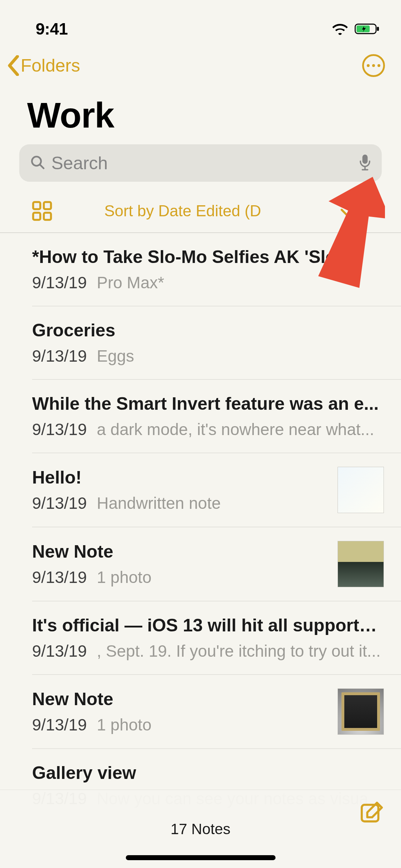 The image size is (401, 868). Describe the element at coordinates (200, 64) in the screenshot. I see `nav-bar: Folders` at that location.